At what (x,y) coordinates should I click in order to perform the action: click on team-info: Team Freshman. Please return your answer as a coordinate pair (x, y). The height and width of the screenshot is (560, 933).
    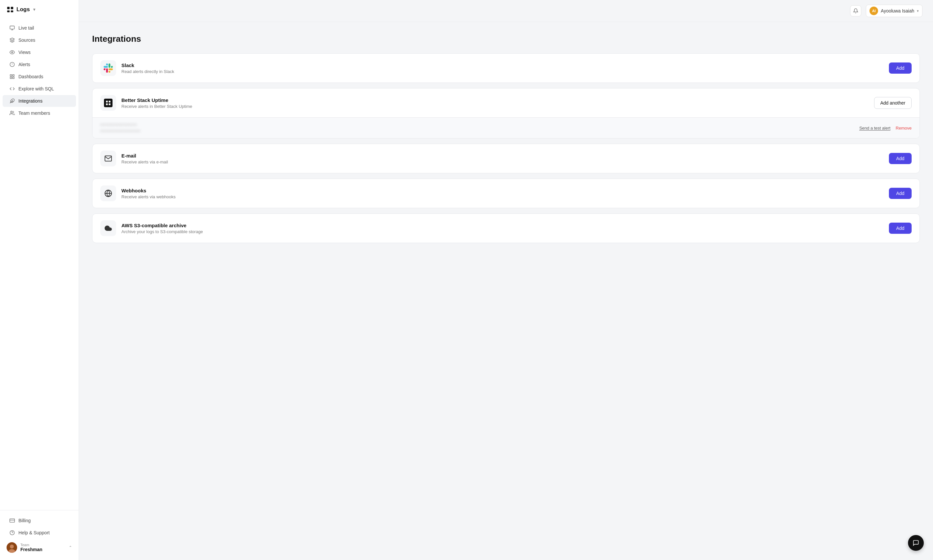
    Looking at the image, I should click on (43, 548).